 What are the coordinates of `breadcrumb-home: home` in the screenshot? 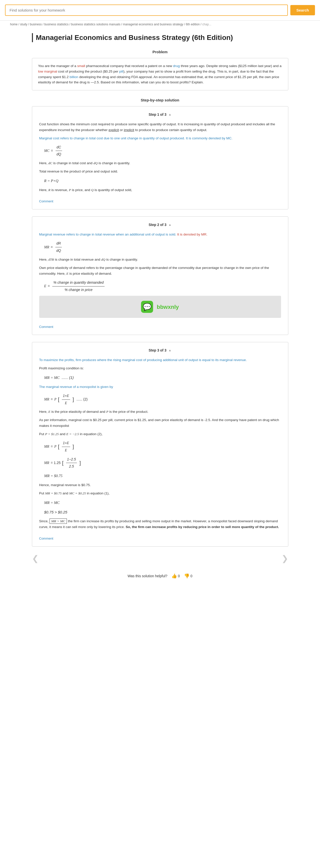 It's located at (14, 24).